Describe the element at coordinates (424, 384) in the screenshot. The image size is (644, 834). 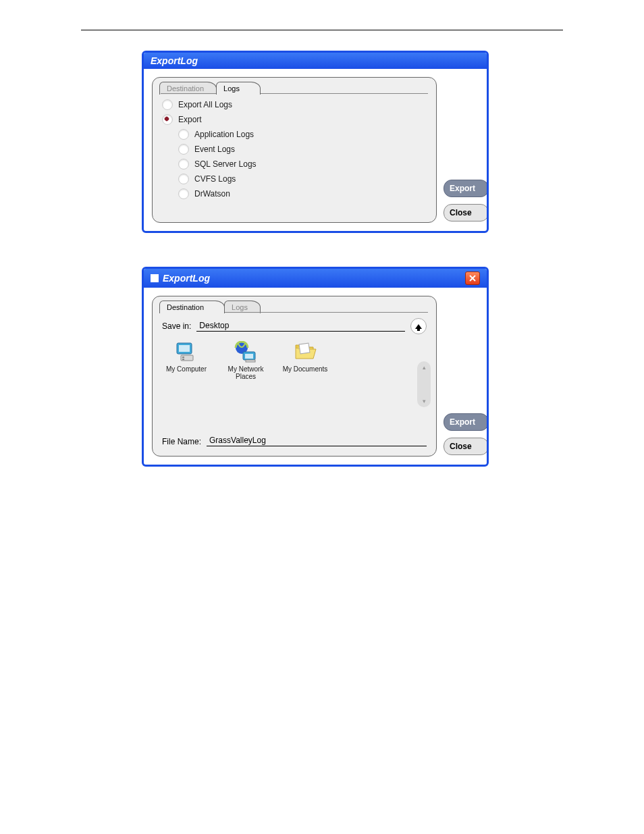
I see `scrollbar: ▴ ▾` at that location.